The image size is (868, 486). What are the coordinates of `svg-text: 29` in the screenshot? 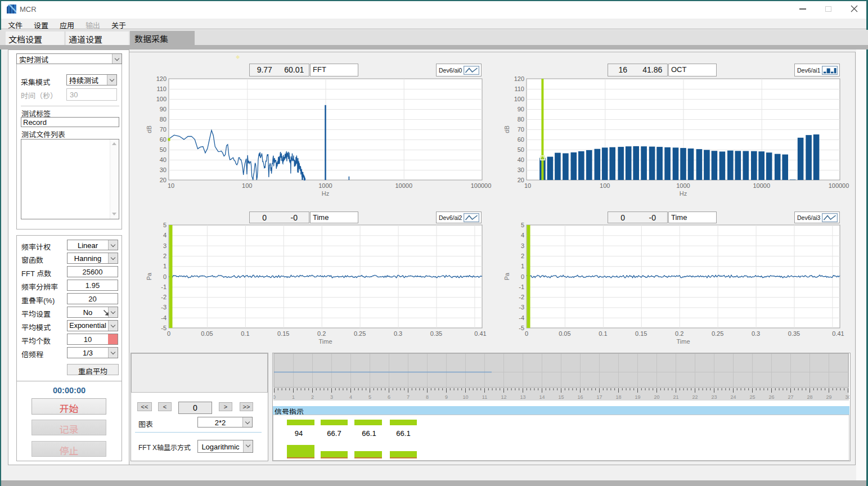 It's located at (829, 397).